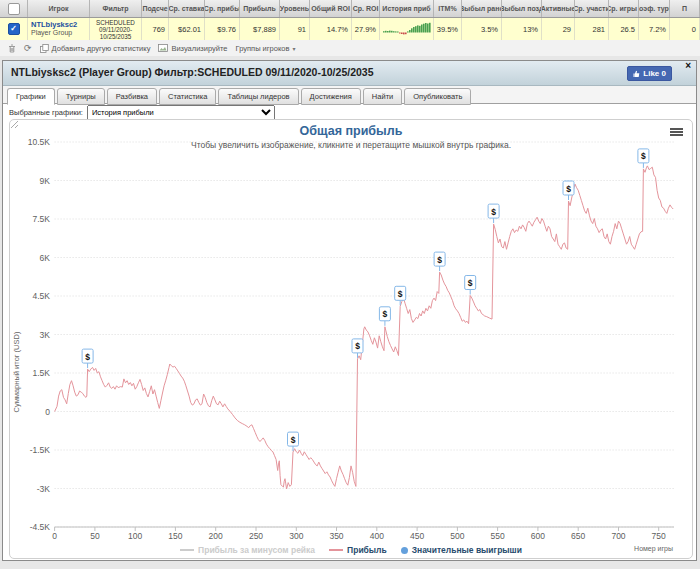 Image resolution: width=700 pixels, height=569 pixels. Describe the element at coordinates (592, 29) in the screenshot. I see `table-cell: 281` at that location.